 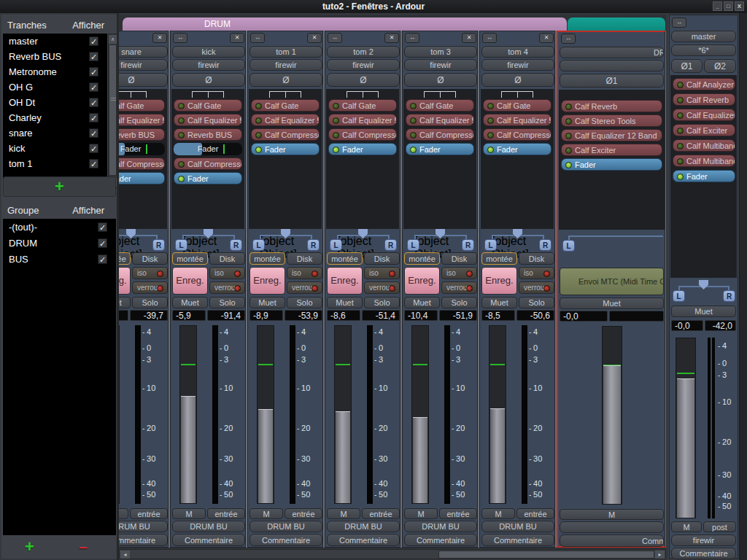 I want to click on gain-display: -5,9, so click(x=189, y=315).